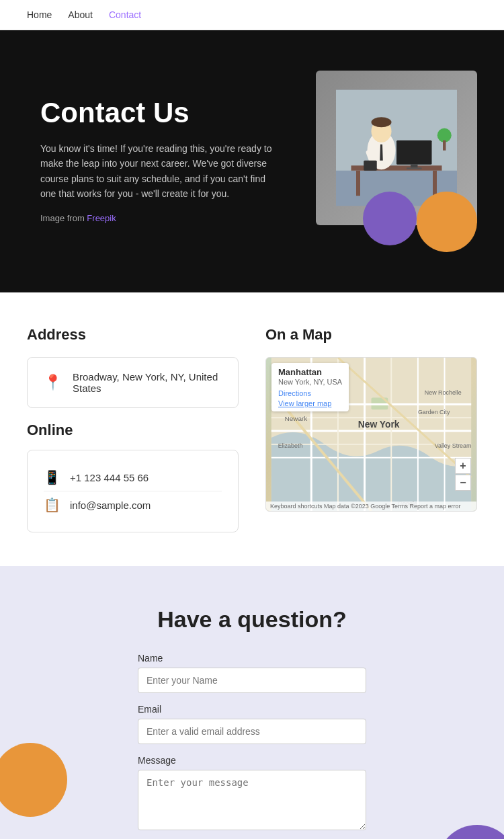  What do you see at coordinates (376, 161) in the screenshot?
I see `hero-image-area` at bounding box center [376, 161].